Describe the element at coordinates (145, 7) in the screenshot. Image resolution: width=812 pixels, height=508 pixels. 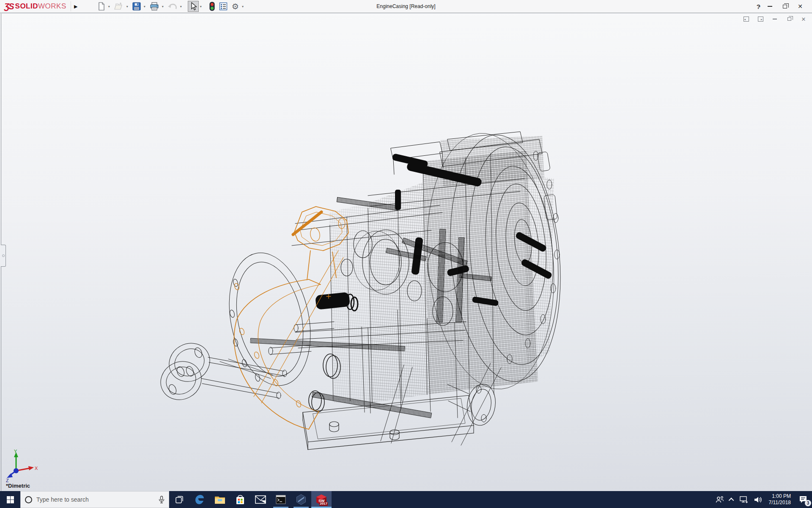
I see `save-caret: ▾` at that location.